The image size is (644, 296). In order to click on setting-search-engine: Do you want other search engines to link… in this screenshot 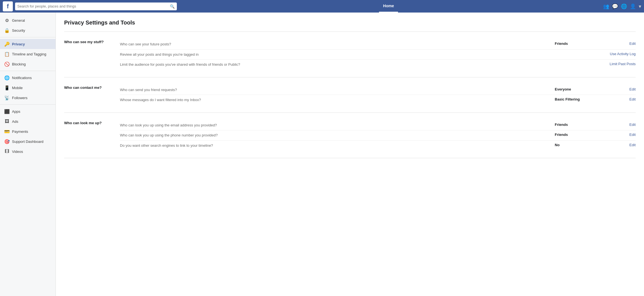, I will do `click(378, 146)`.